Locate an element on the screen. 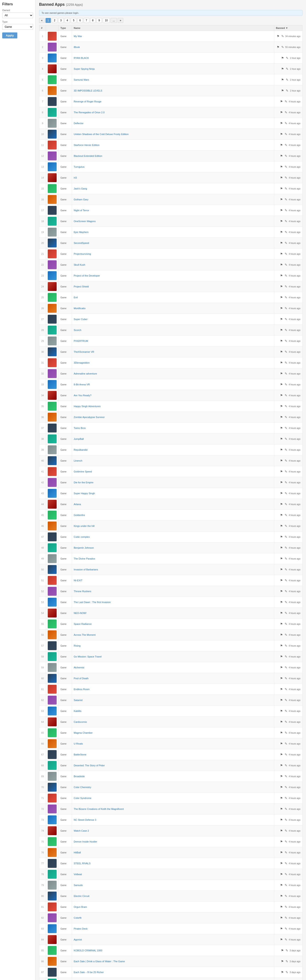 This screenshot has width=306, height=980. app-name-link: Epic Mayhem is located at coordinates (81, 232).